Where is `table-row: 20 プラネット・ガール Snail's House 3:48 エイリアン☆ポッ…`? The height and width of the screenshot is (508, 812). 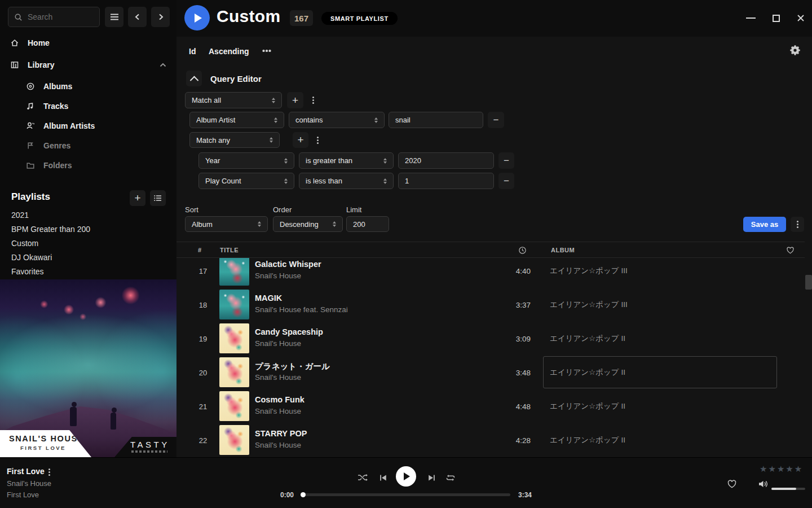 table-row: 20 プラネット・ガール Snail's House 3:48 エイリアン☆ポッ… is located at coordinates (491, 373).